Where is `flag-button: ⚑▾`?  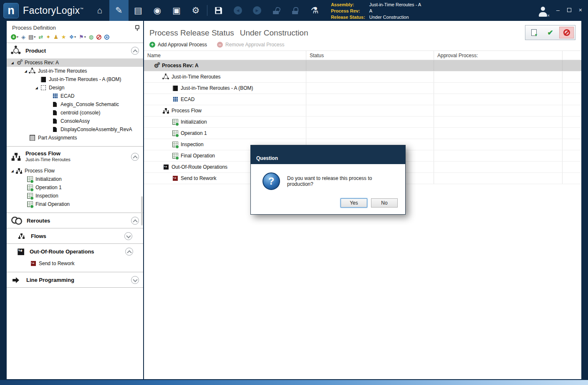
flag-button: ⚑▾ is located at coordinates (83, 37).